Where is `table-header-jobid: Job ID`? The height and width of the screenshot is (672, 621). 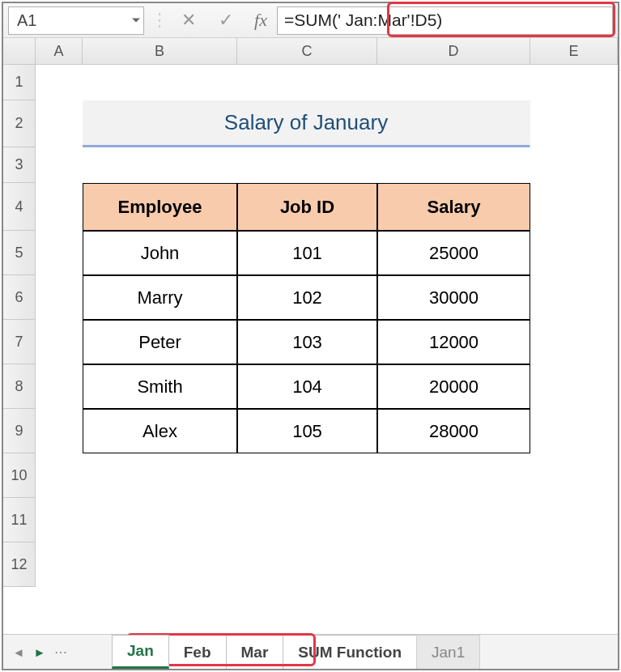 table-header-jobid: Job ID is located at coordinates (308, 207).